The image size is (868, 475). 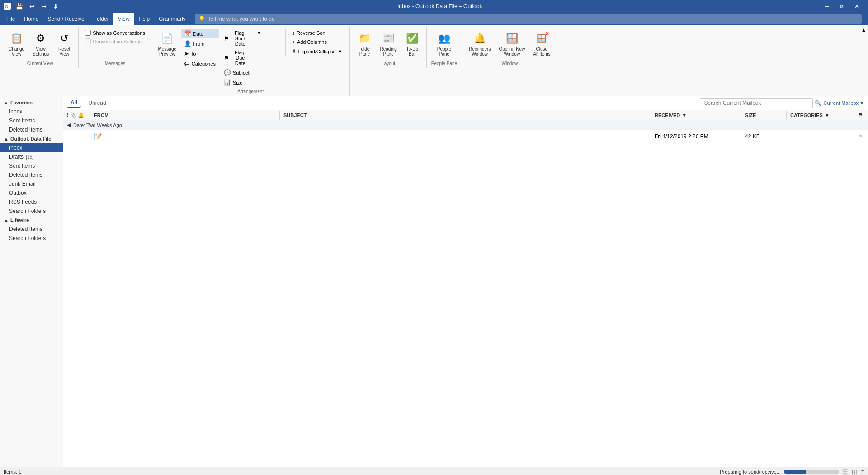 I want to click on todo-bar-button: ✅ To-DoBar, so click(x=412, y=44).